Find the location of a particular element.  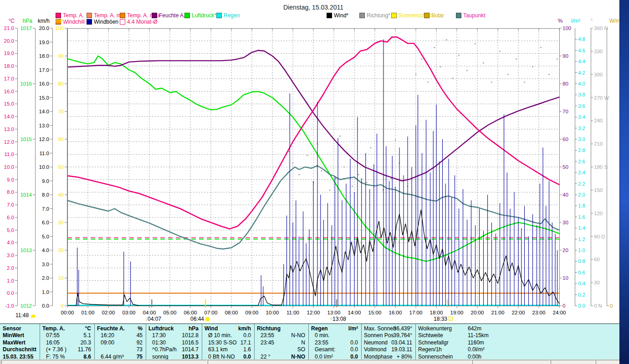

x-tick-label: 03:00 is located at coordinates (129, 313).